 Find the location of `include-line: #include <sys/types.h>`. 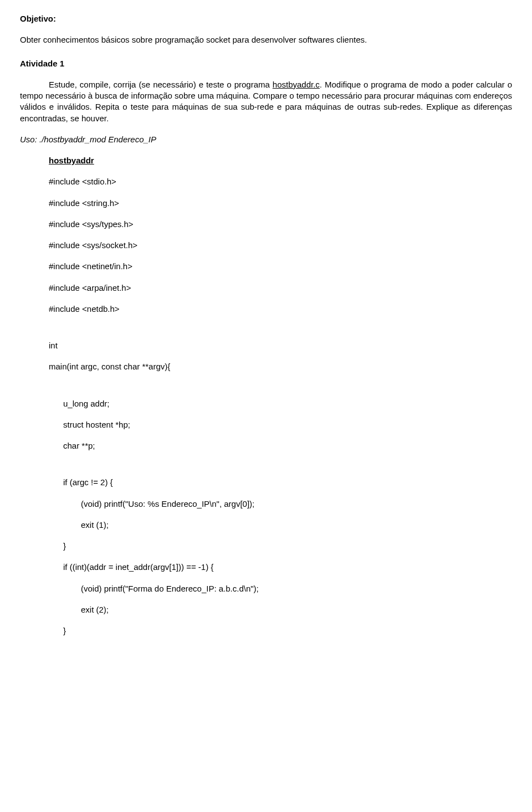

include-line: #include <sys/types.h> is located at coordinates (280, 224).